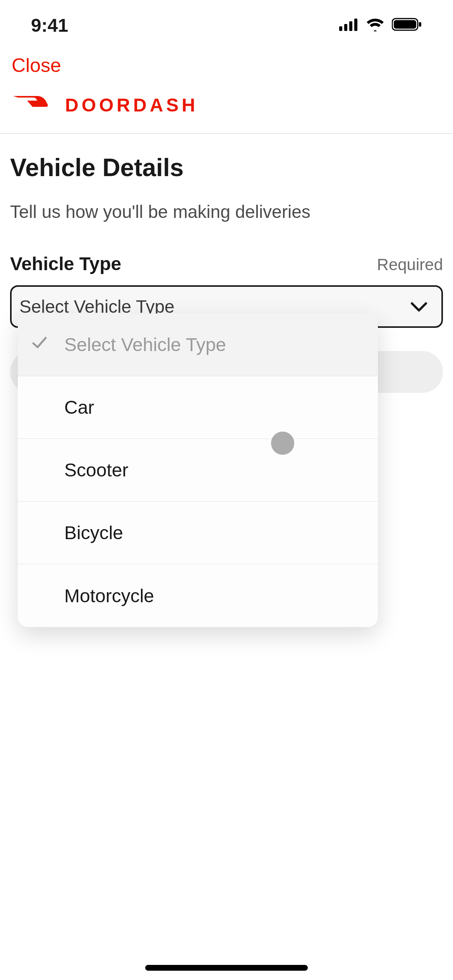 The image size is (453, 980). Describe the element at coordinates (410, 265) in the screenshot. I see `required-indicator: Required` at that location.